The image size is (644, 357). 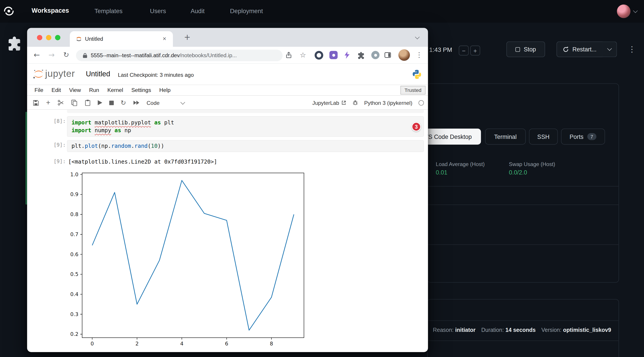 I want to click on browser-tab-strip: Untitled × +, so click(x=228, y=38).